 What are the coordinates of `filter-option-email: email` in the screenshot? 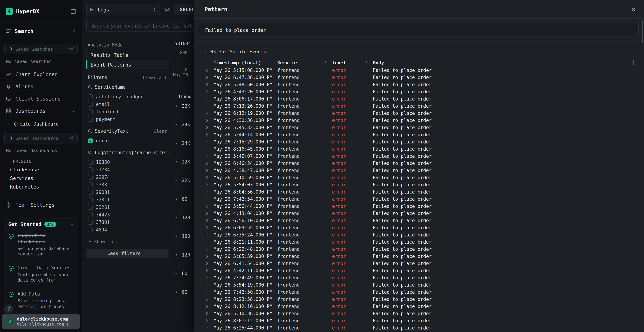 It's located at (128, 104).